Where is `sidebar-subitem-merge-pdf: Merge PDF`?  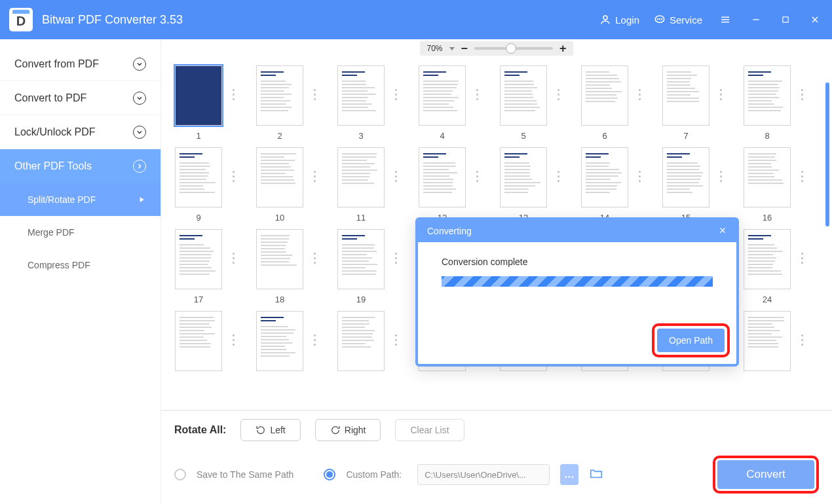 sidebar-subitem-merge-pdf: Merge PDF is located at coordinates (80, 232).